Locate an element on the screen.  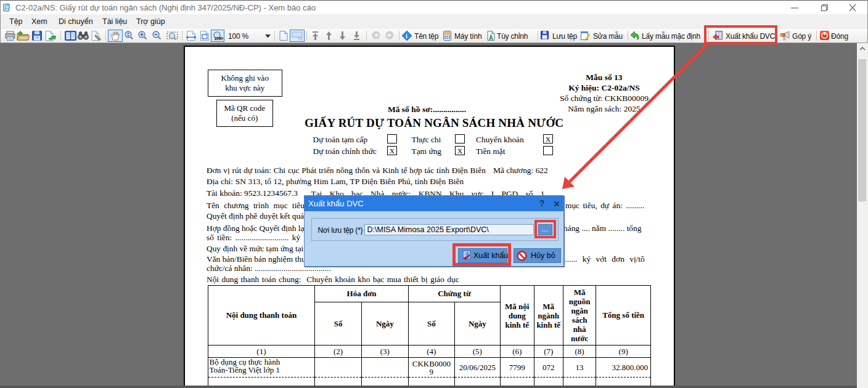
svg-text: i is located at coordinates (407, 36).